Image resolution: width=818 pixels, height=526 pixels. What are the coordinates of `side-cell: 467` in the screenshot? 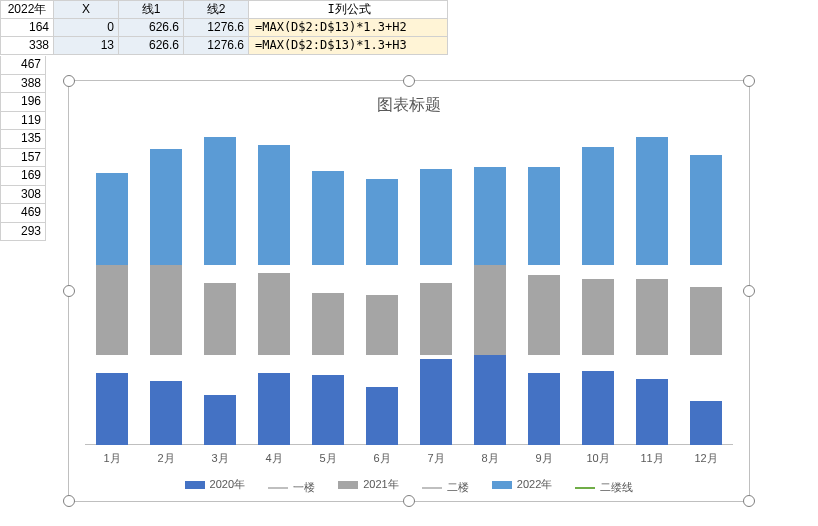 It's located at (23, 66).